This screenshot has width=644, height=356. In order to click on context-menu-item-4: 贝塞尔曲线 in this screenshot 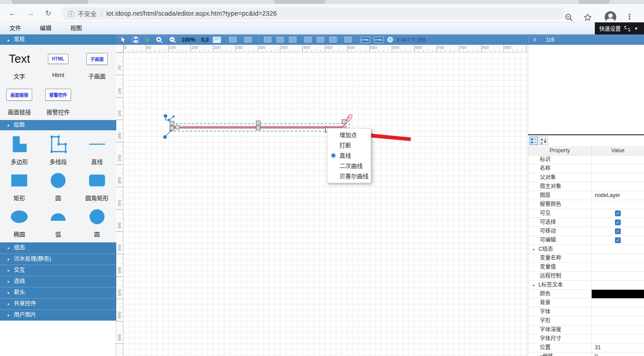, I will do `click(349, 176)`.